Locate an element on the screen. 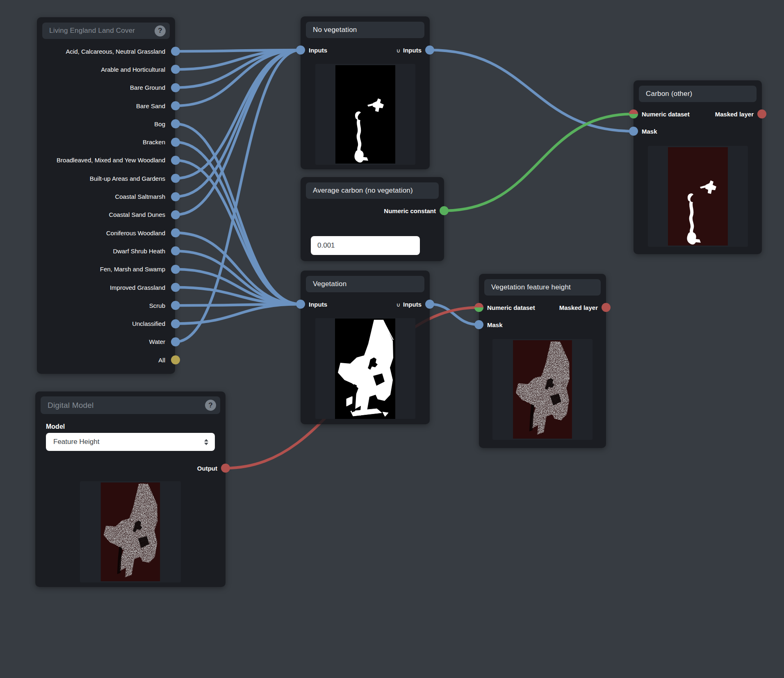 This screenshot has width=784, height=678. output-label-bog: Bog is located at coordinates (160, 124).